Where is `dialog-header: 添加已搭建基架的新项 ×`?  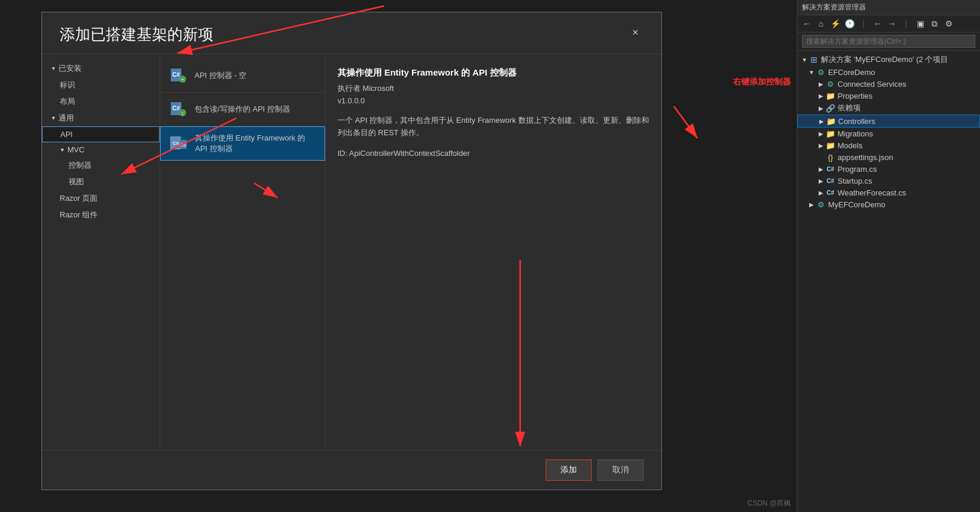
dialog-header: 添加已搭建基架的新项 × is located at coordinates (352, 33).